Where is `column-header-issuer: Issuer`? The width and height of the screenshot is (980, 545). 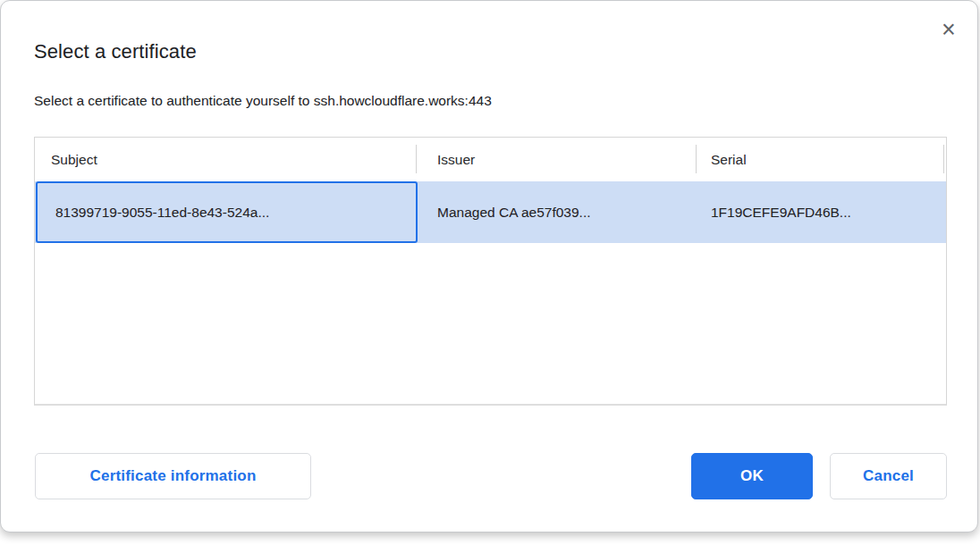
column-header-issuer: Issuer is located at coordinates (556, 160).